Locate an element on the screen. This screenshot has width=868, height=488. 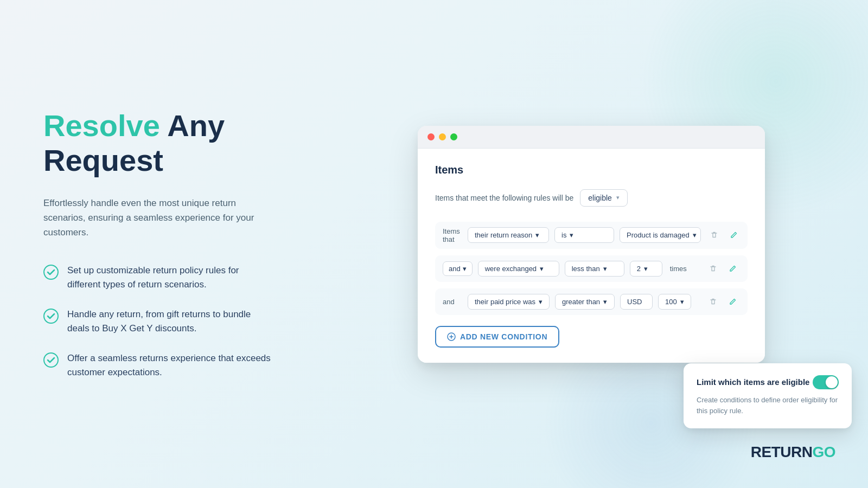
items-title: Items is located at coordinates (591, 170).